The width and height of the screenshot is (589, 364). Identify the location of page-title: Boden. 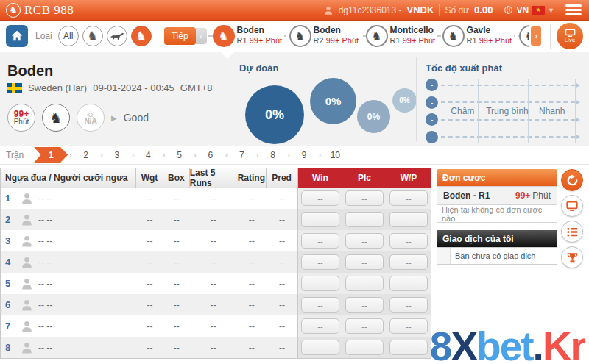
(115, 71).